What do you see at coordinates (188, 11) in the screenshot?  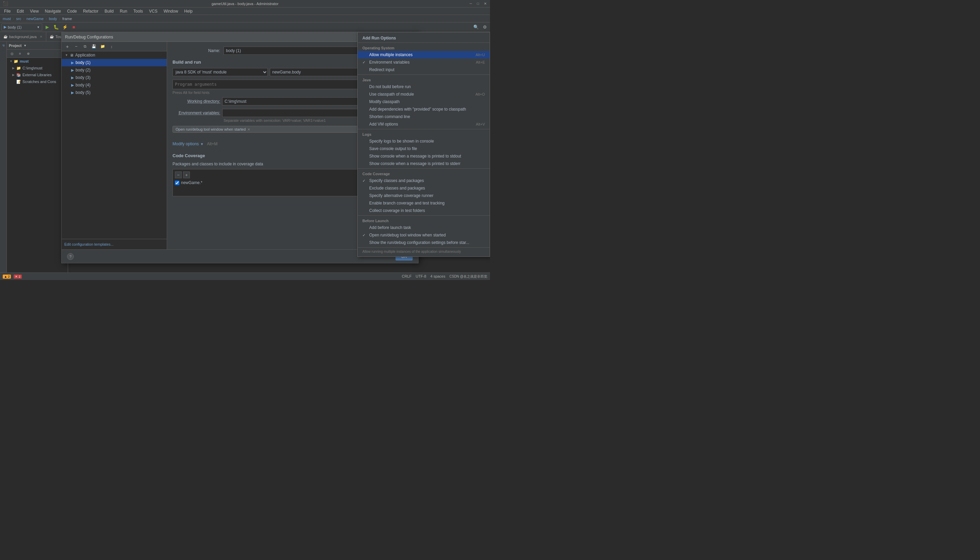 I see `menu-help: Help` at bounding box center [188, 11].